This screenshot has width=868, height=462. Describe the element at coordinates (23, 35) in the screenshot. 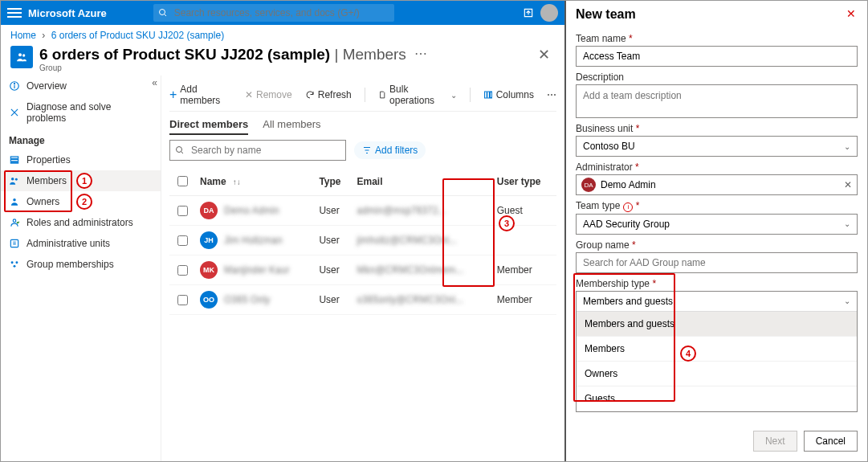

I see `breadcrumb-home: Home` at that location.